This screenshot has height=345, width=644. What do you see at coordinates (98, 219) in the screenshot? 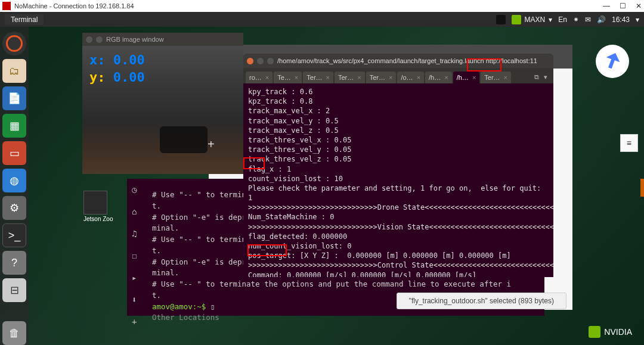
I see `jetson-zoo-label: Jetson Zoo` at bounding box center [98, 219].